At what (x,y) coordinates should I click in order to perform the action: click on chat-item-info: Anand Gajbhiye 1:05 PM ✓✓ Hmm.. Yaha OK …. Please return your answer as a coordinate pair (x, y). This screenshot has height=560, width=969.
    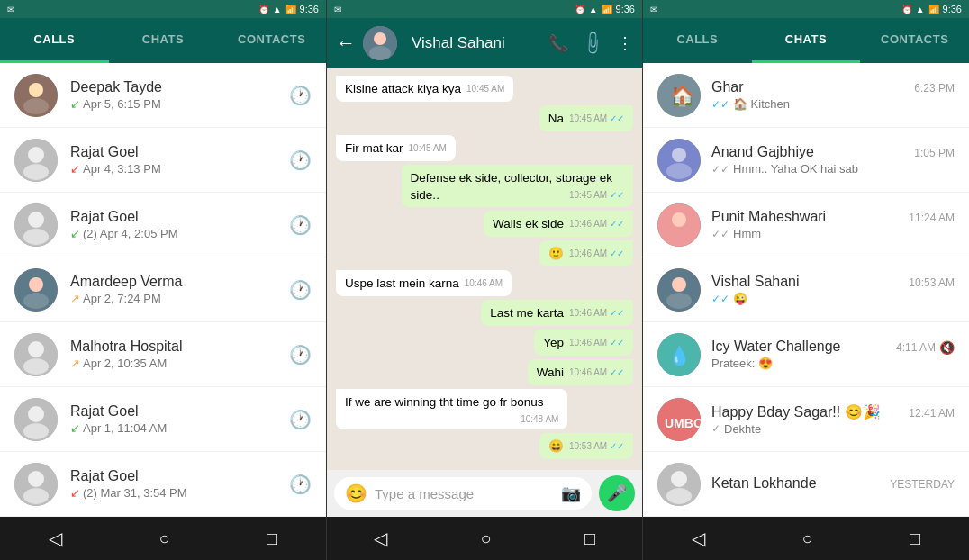
    Looking at the image, I should click on (833, 160).